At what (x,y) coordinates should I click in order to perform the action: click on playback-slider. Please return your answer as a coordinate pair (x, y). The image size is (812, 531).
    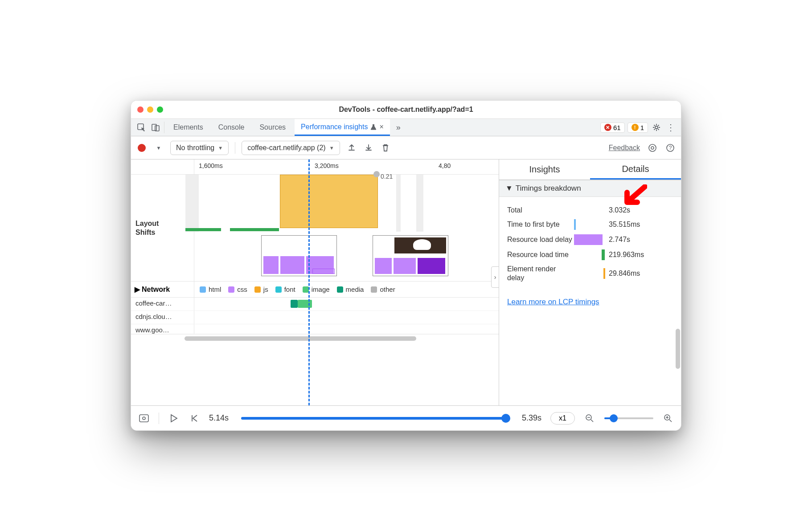
    Looking at the image, I should click on (375, 418).